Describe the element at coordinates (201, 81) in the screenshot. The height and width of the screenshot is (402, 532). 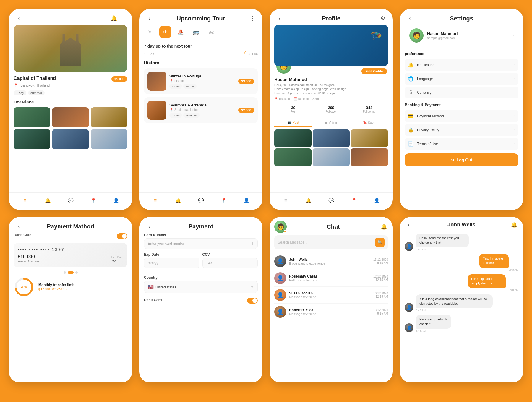
I see `history-item-1: Winter in Portugal 📍 Lisbon 7 day winter…` at that location.